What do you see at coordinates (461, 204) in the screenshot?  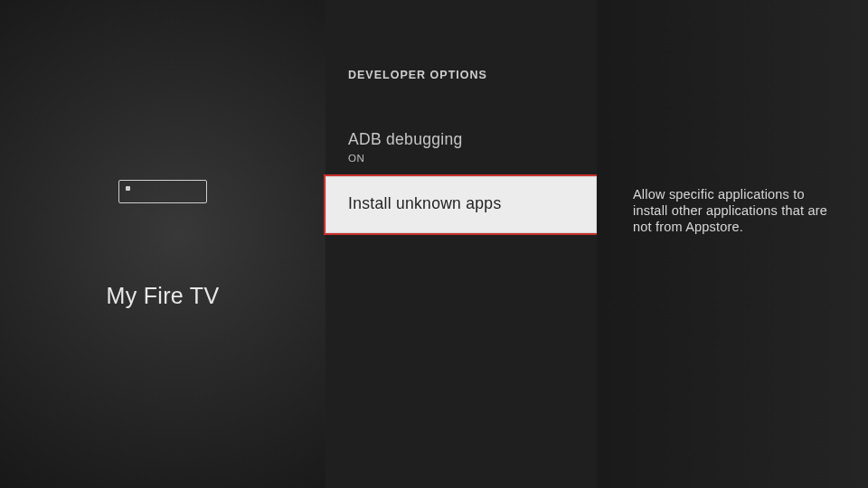 I see `option-install-unknown-apps: Install unknown apps` at bounding box center [461, 204].